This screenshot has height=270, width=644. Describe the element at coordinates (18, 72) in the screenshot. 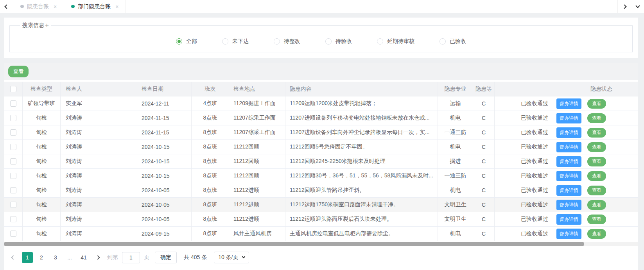

I see `view-button: 查看` at that location.